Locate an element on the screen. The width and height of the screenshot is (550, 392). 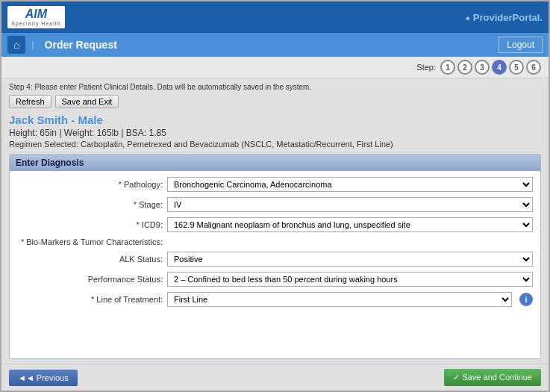
steps-label: Step: is located at coordinates (426, 67).